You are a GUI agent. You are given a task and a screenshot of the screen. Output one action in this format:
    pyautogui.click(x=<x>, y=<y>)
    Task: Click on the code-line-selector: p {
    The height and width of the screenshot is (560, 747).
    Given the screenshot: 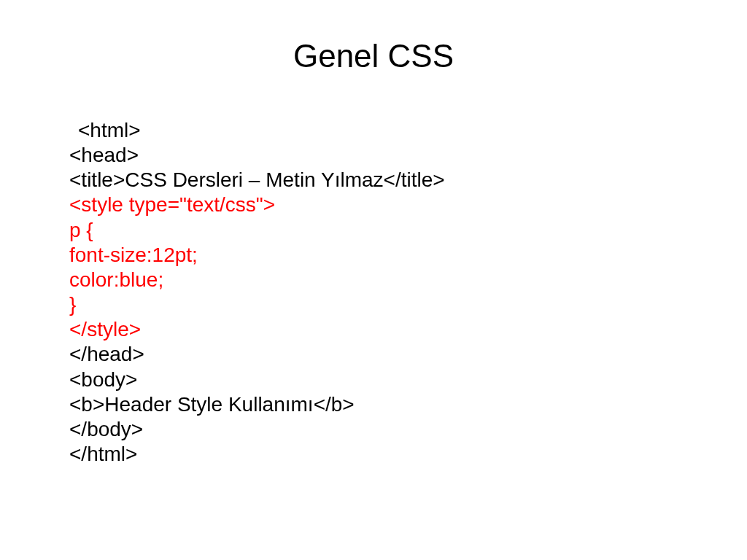 What is the action you would take?
    pyautogui.click(x=409, y=230)
    